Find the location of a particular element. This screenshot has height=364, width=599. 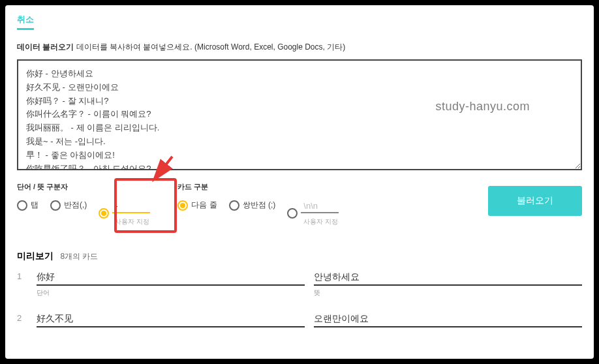

word-separator-group: 단어 / 뜻 구분자 탭 반점(,) 사용자 지정 is located at coordinates (84, 204).